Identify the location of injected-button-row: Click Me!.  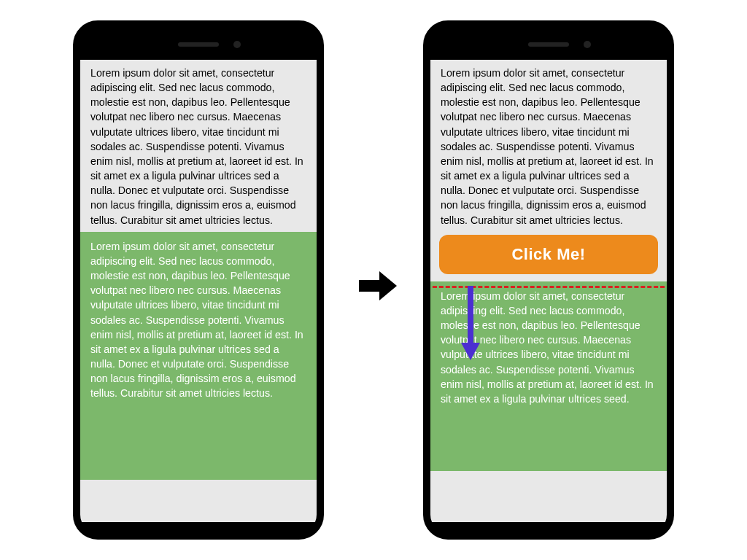
(549, 257).